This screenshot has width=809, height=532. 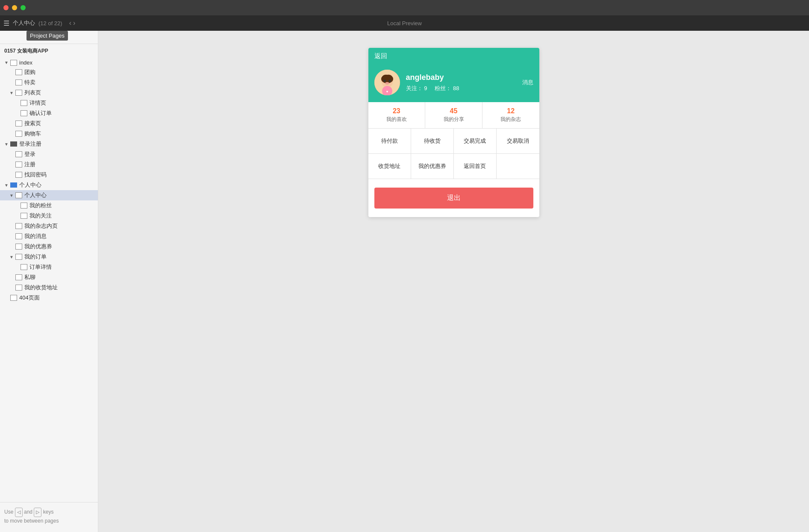 I want to click on action-shouhuodizhi: 收货地址, so click(x=390, y=166).